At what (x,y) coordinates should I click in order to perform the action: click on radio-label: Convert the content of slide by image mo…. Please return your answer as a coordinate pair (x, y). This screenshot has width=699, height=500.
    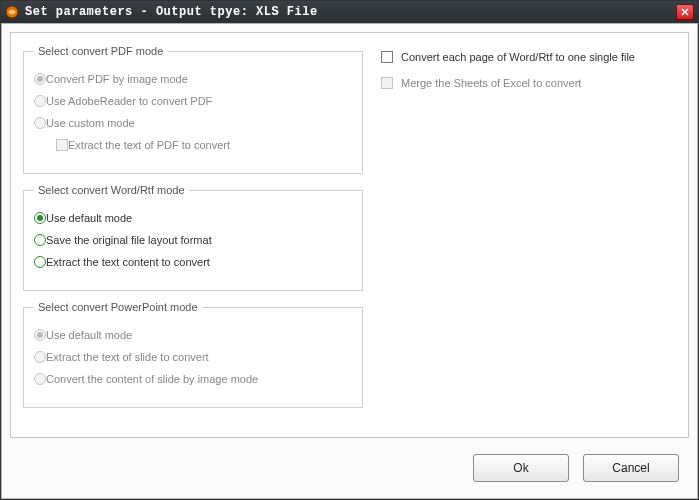
    Looking at the image, I should click on (152, 380).